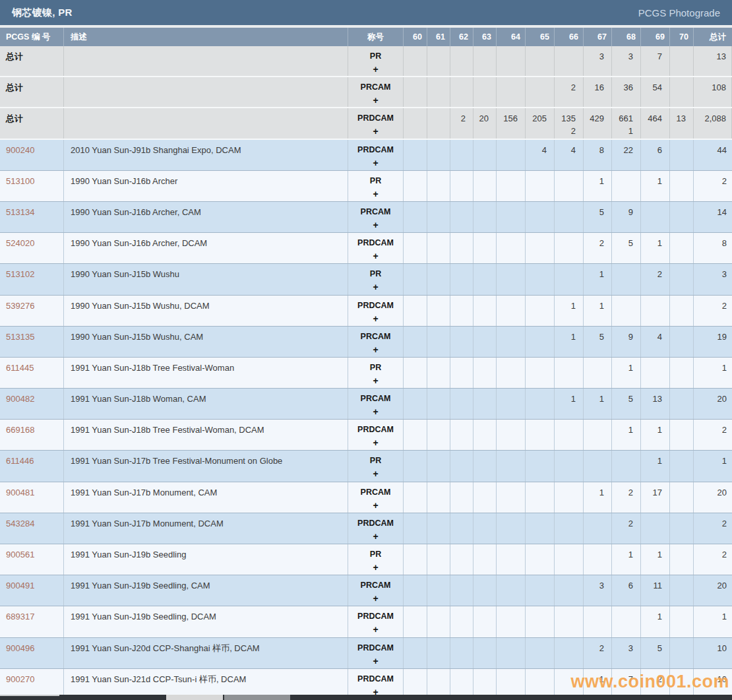 The width and height of the screenshot is (732, 700). Describe the element at coordinates (679, 13) in the screenshot. I see `photograde-link: PCGS Photograde` at that location.